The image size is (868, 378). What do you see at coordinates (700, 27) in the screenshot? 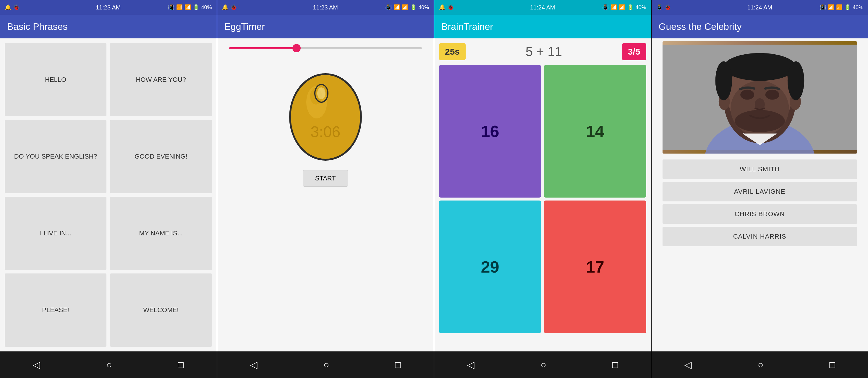
I see `app4-title: Guess the Celebrity` at bounding box center [700, 27].